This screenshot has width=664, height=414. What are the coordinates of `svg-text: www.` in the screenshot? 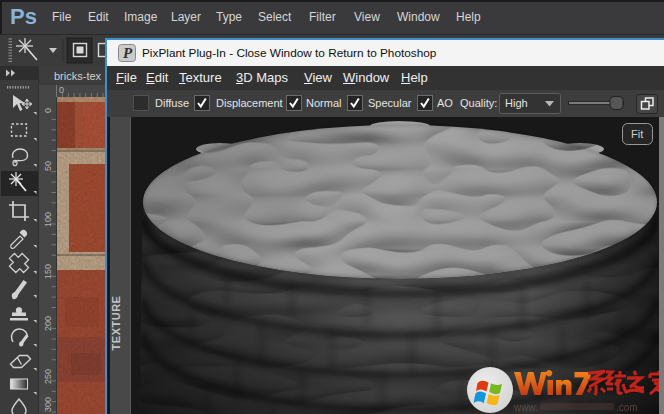 It's located at (526, 408).